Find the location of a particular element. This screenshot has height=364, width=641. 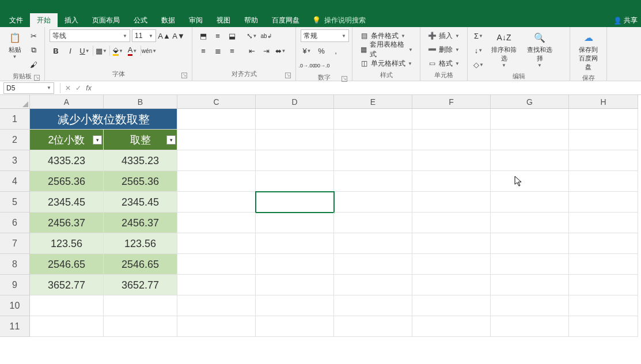

row-header-4: 4 is located at coordinates (15, 181).